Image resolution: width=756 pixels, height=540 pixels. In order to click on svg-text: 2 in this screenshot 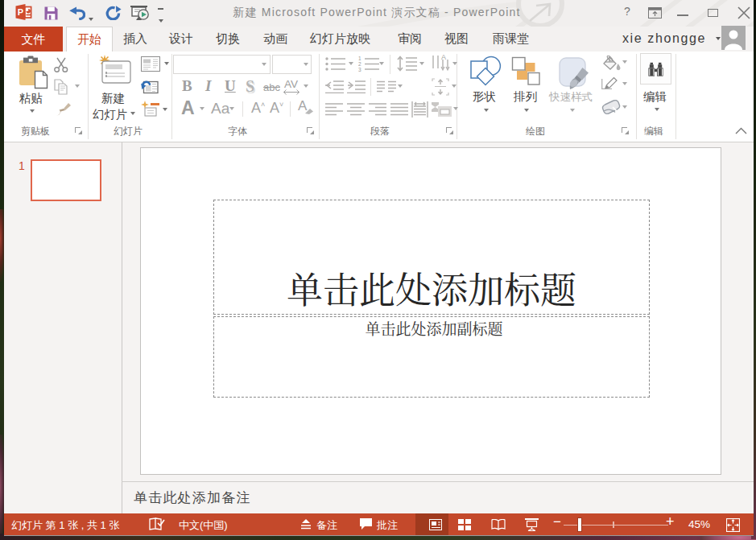, I will do `click(360, 64)`.